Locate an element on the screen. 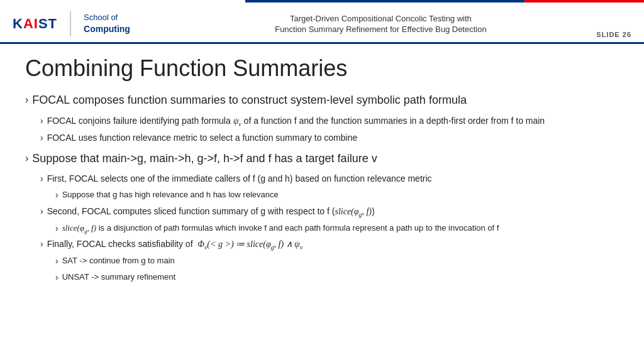  bullet-text-2-1-1: Suppose that g has high relevance and h … is located at coordinates (341, 195).